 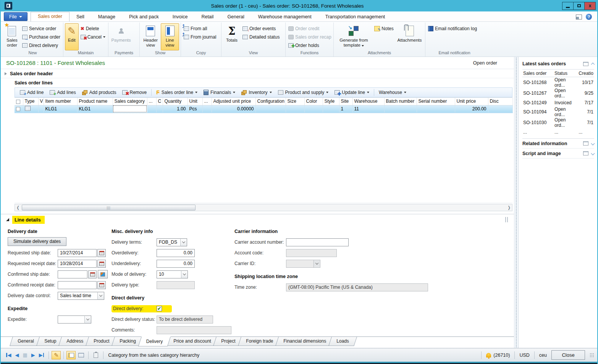 I want to click on tab-manage: Manage, so click(x=107, y=17).